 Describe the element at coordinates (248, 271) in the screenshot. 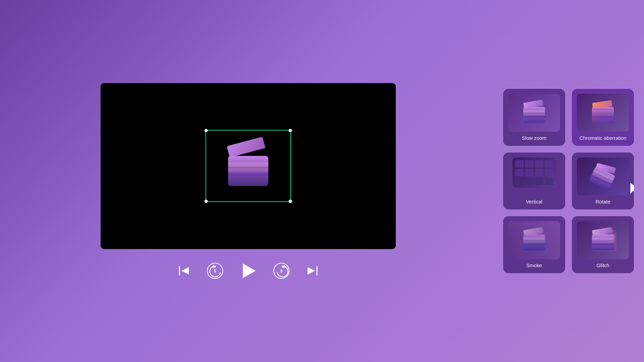

I see `playback-controls: 5 5` at that location.